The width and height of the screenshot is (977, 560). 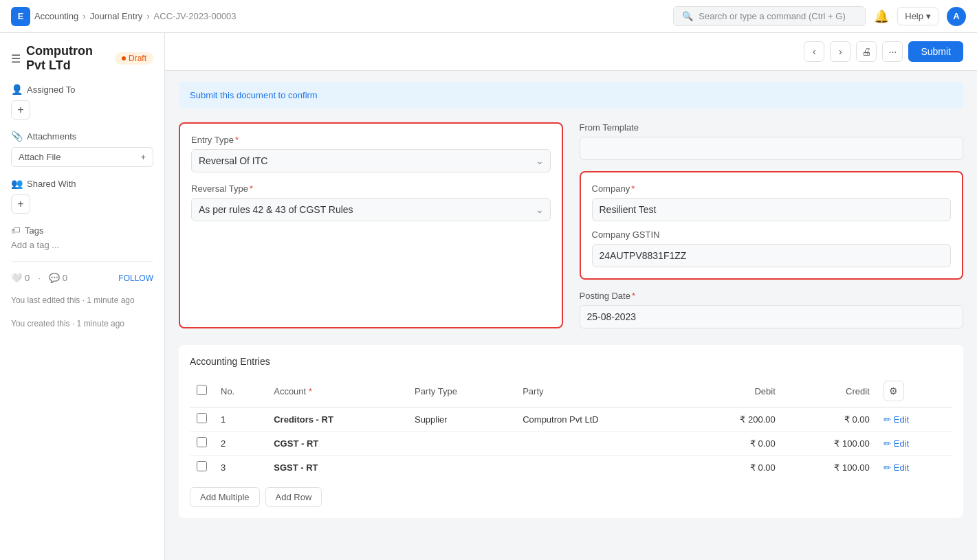 I want to click on row3-party, so click(x=602, y=467).